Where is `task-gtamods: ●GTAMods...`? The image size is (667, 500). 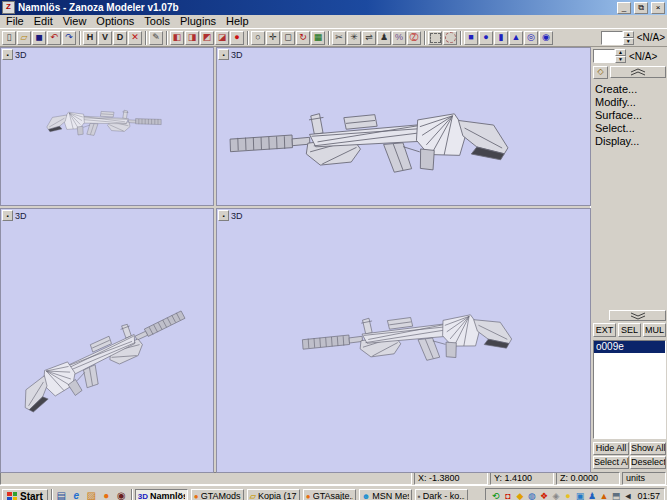 task-gtamods: ●GTAMods... is located at coordinates (218, 494).